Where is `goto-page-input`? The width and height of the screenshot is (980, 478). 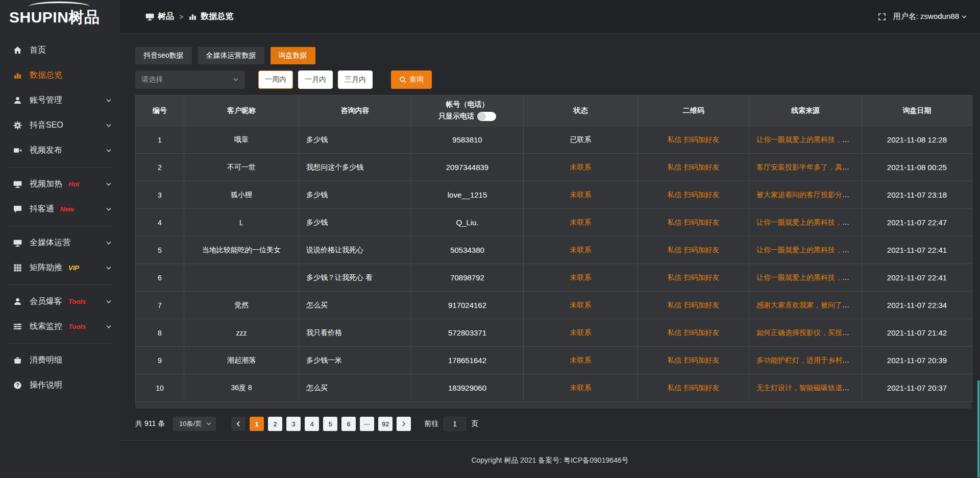
goto-page-input is located at coordinates (455, 424).